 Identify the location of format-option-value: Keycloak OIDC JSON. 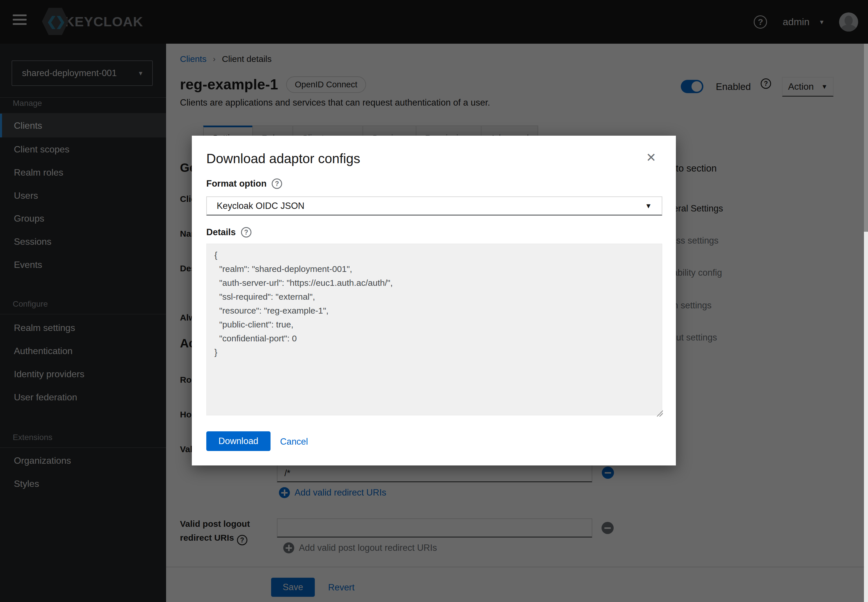
(260, 206).